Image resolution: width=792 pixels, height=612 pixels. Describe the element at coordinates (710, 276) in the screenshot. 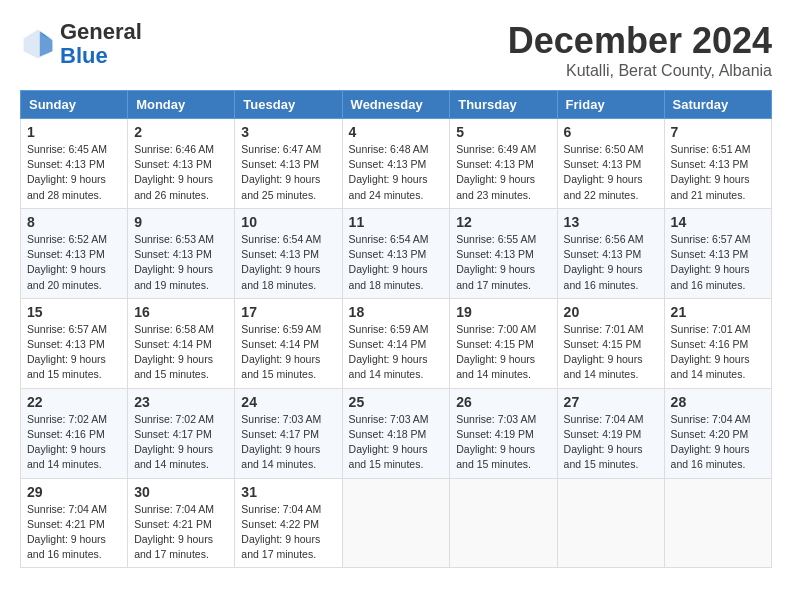

I see `daylight-label: Daylight: 9 hours and 16 minutes.` at that location.